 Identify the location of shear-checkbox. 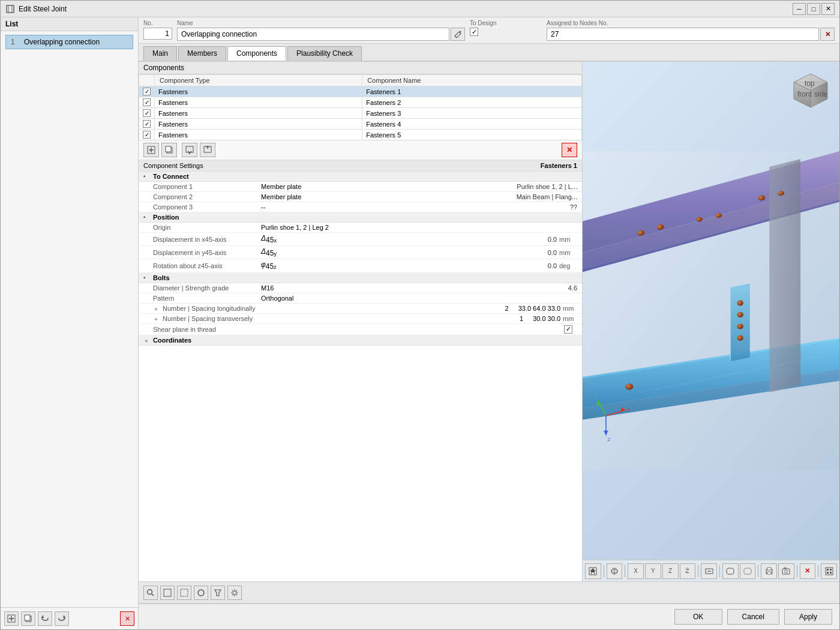
(568, 329).